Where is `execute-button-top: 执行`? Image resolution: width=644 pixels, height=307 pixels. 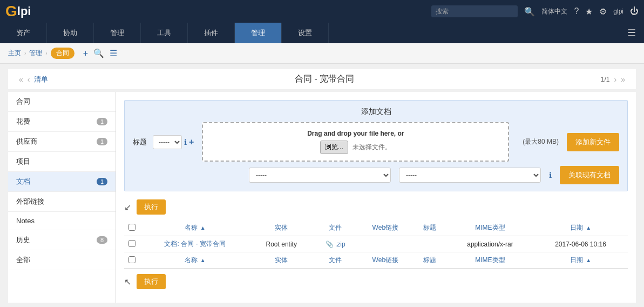
execute-button-top: 执行 is located at coordinates (151, 207).